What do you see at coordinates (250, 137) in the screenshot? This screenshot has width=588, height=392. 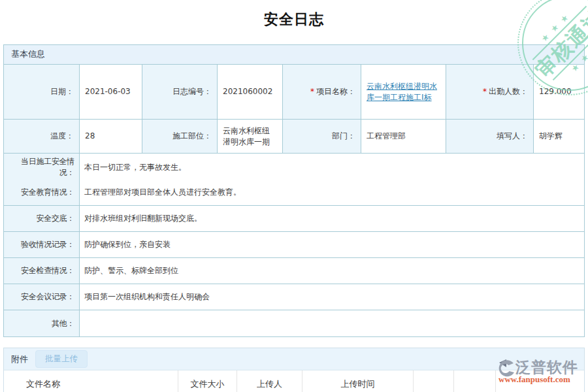 I see `work-part-value: 云南水利枢纽潜明水库一期` at bounding box center [250, 137].